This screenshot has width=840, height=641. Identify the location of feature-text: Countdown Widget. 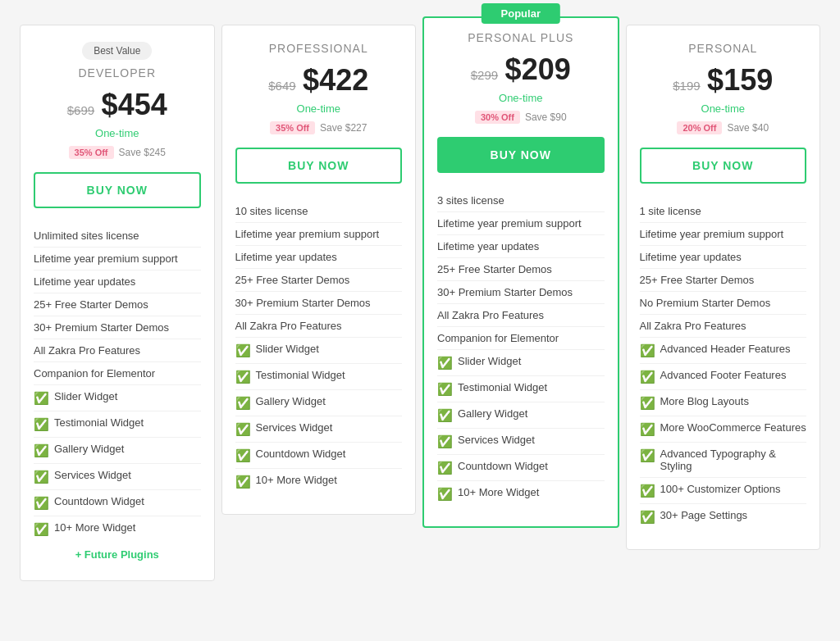
(503, 466).